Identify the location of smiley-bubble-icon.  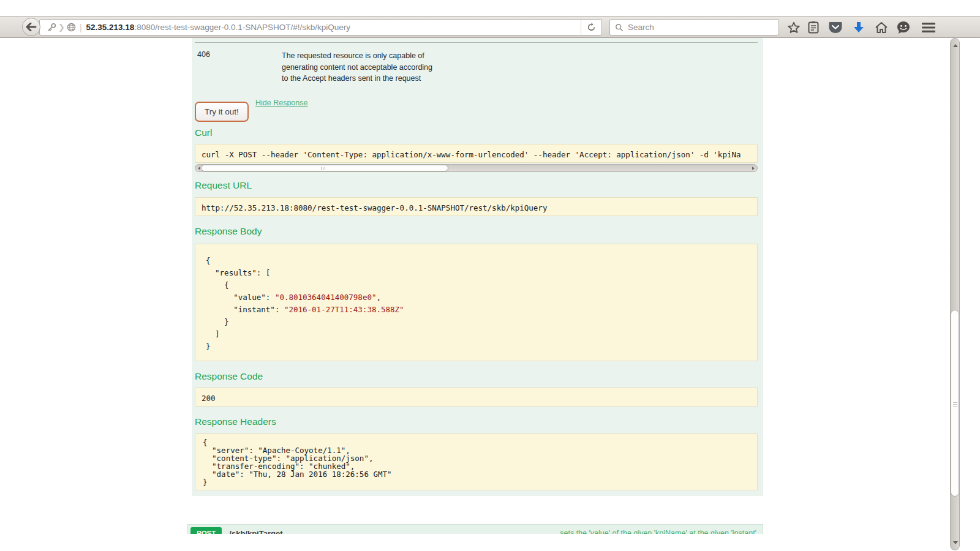
(903, 28).